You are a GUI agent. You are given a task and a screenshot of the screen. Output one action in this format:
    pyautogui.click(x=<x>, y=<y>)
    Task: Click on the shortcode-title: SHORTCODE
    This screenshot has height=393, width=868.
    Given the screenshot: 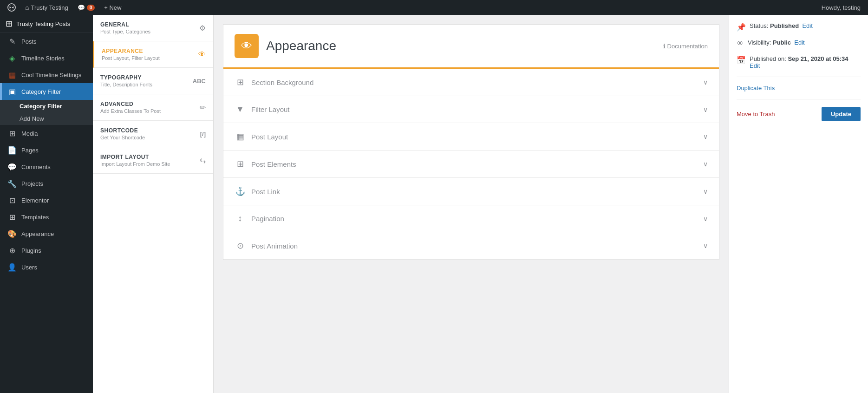 What is the action you would take?
    pyautogui.click(x=123, y=131)
    